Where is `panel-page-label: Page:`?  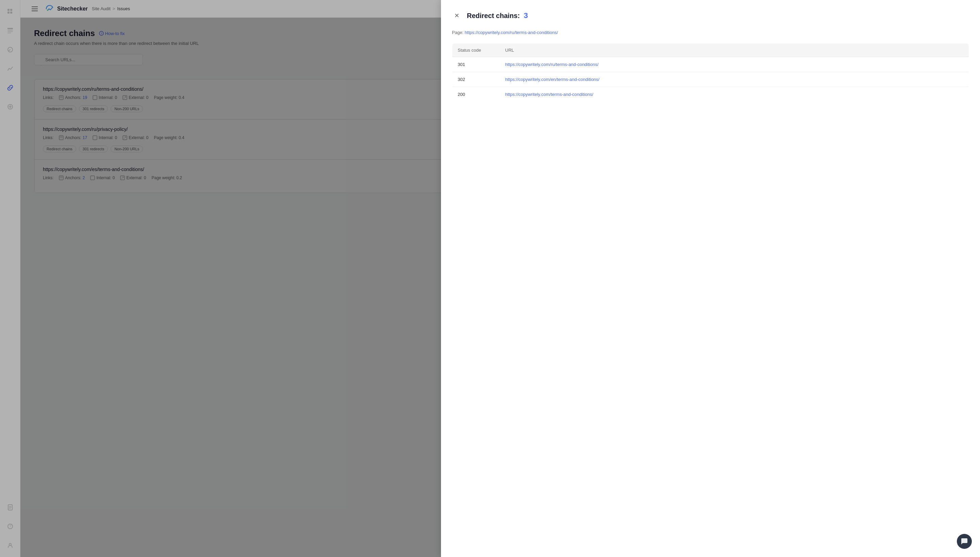 panel-page-label: Page: is located at coordinates (458, 33).